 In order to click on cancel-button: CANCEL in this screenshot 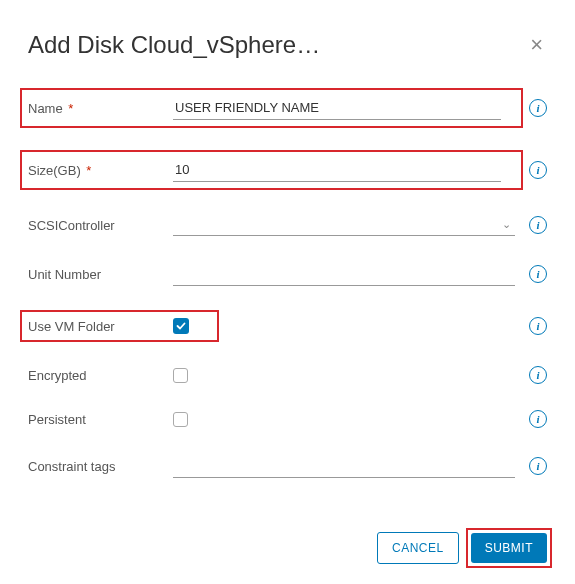, I will do `click(418, 548)`.